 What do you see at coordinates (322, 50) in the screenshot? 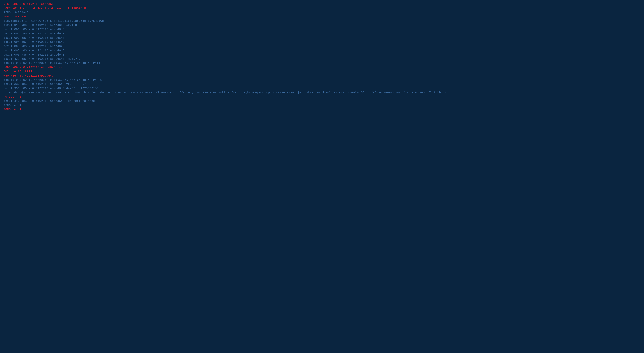
I see `log-line-11: :ex.1 005 x86|k|0|4192116|ababd640 :` at bounding box center [322, 50].